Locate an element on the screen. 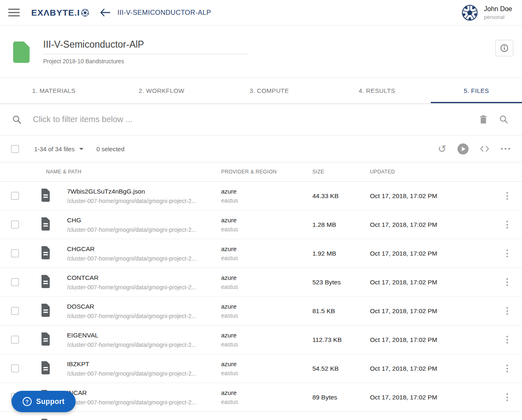 Image resolution: width=522 pixels, height=420 pixels. region: eastus is located at coordinates (267, 373).